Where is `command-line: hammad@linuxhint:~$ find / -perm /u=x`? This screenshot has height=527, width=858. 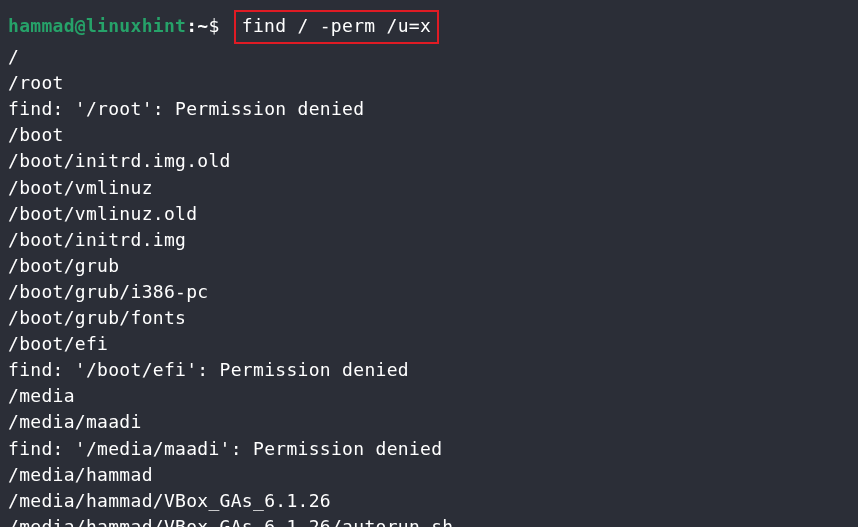
command-line: hammad@linuxhint:~$ find / -perm /u=x is located at coordinates (429, 27).